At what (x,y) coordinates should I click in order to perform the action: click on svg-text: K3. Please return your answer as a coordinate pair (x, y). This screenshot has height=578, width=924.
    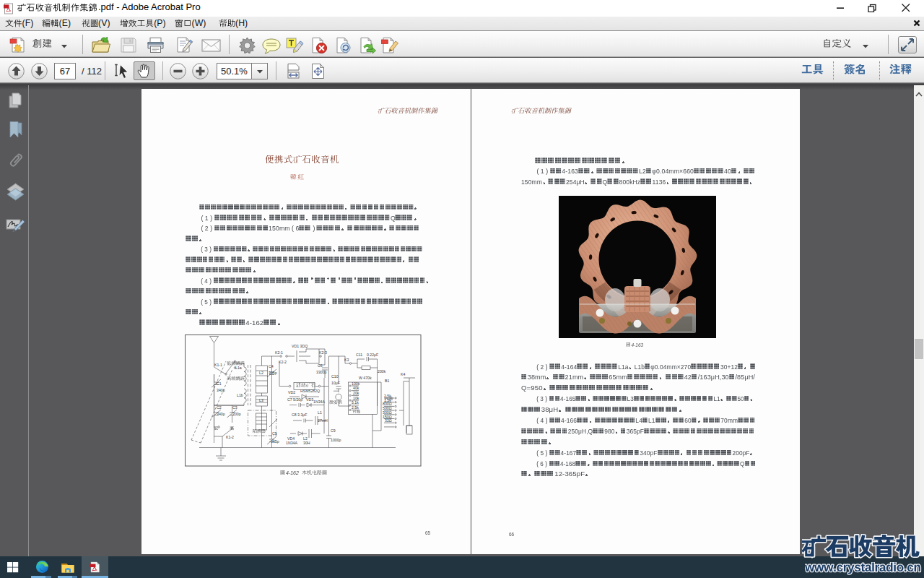
    Looking at the image, I should click on (346, 360).